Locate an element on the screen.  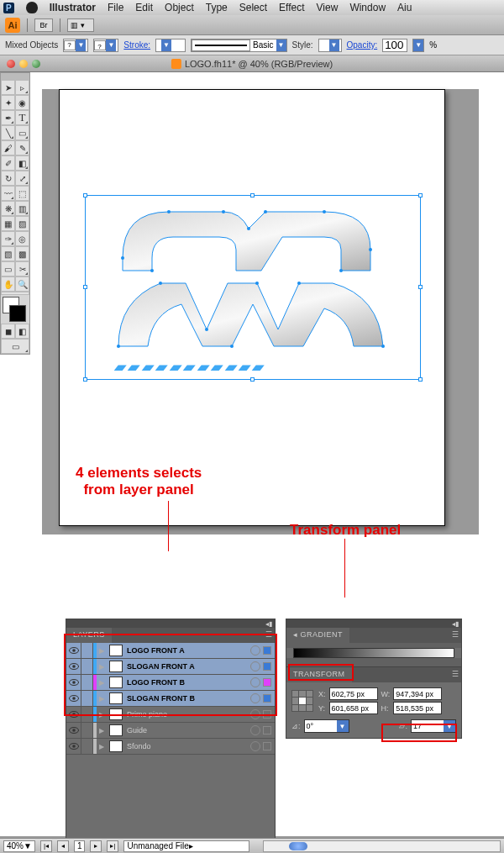
rotate-dropdown: ▼ is located at coordinates (327, 726).